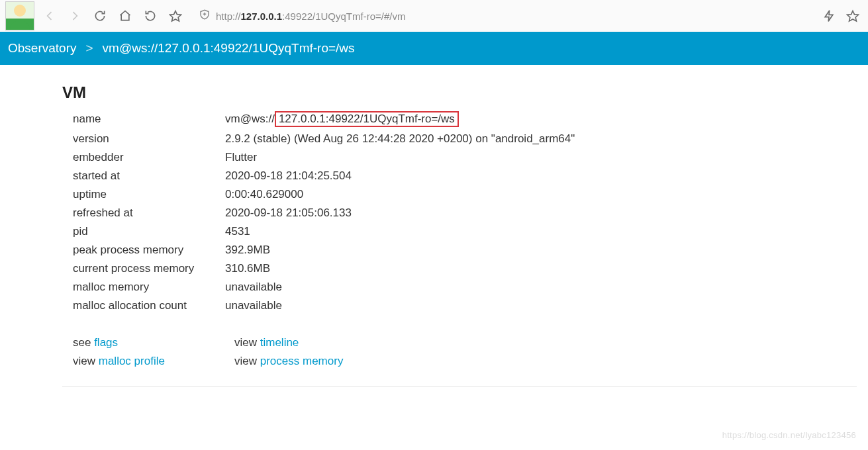 Image resolution: width=868 pixels, height=450 pixels. Describe the element at coordinates (330, 232) in the screenshot. I see `table-row: pid4531` at that location.